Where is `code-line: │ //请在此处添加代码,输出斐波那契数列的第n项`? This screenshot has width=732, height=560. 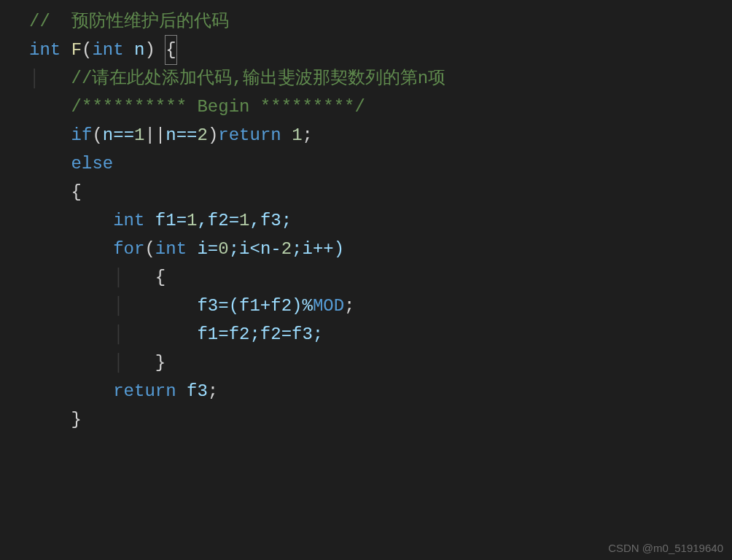 code-line: │ //请在此处添加代码,输出斐波那契数列的第n项 is located at coordinates (381, 79).